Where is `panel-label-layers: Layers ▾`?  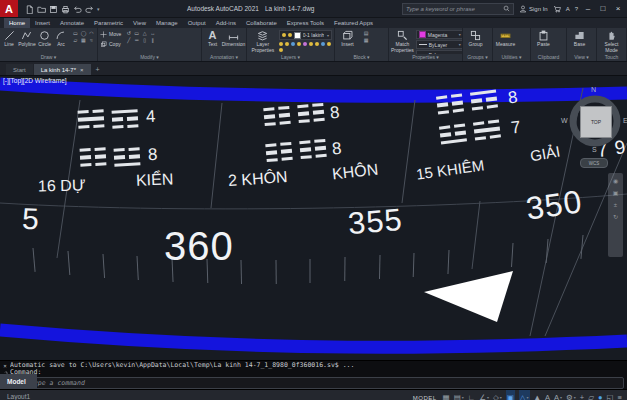
panel-label-layers: Layers ▾ is located at coordinates (290, 58).